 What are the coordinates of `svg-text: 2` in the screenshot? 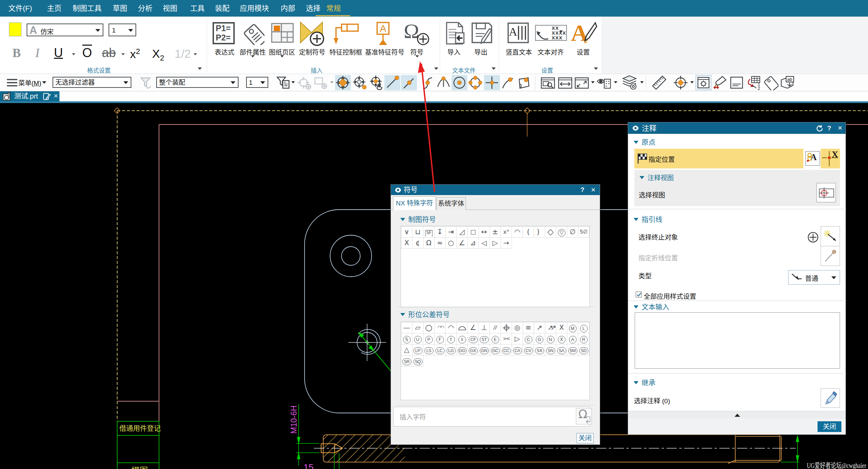 It's located at (759, 88).